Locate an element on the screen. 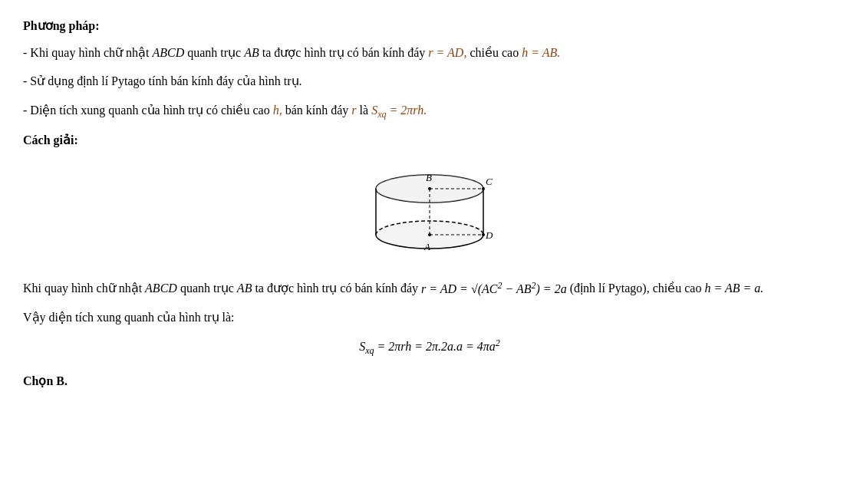  label-D: D is located at coordinates (489, 235).